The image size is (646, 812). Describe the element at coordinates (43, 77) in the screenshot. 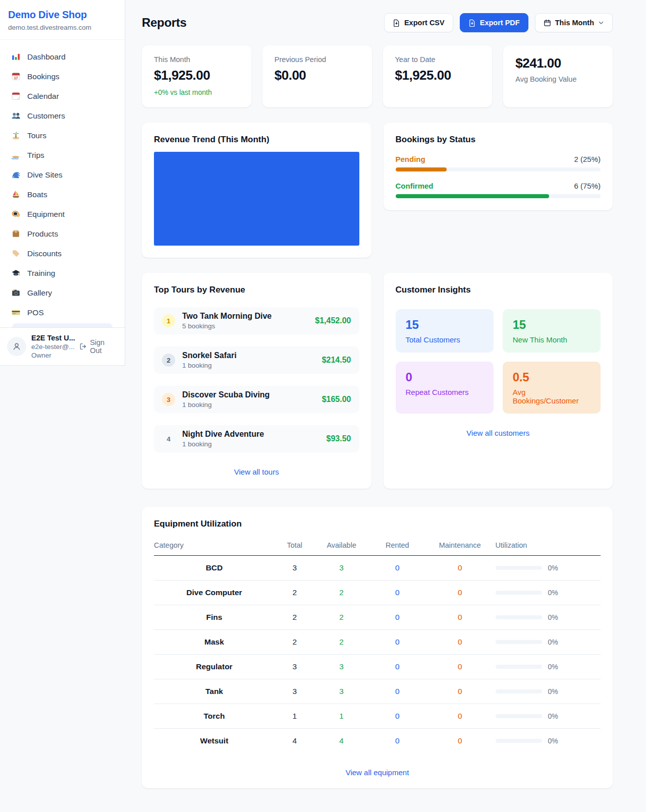

I see `sidebar-item-label: Bookings` at that location.